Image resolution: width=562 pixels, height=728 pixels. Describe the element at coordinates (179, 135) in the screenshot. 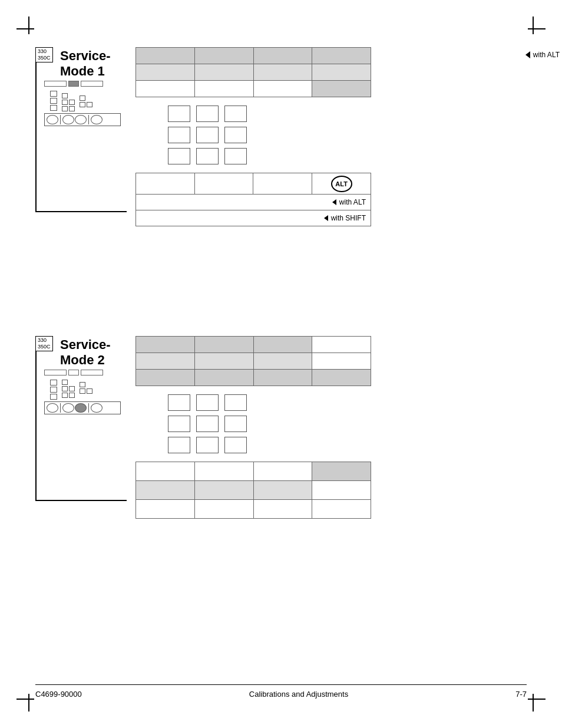

I see `small-box-b1` at that location.